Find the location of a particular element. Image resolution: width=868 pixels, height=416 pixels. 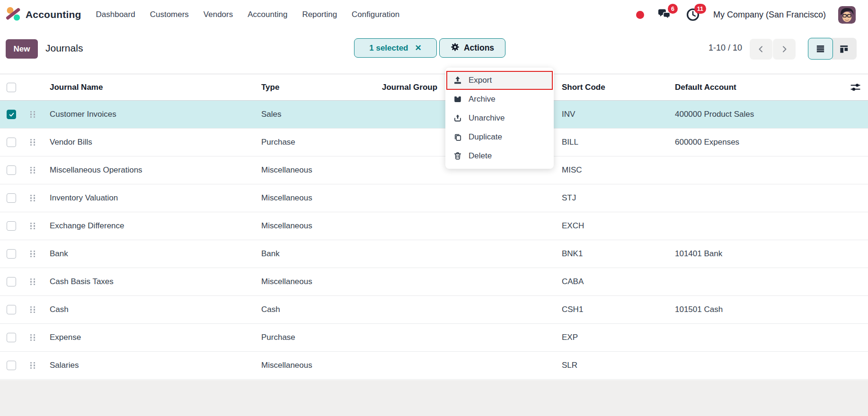

cell-journal-name: Customer Invoices is located at coordinates (151, 114).